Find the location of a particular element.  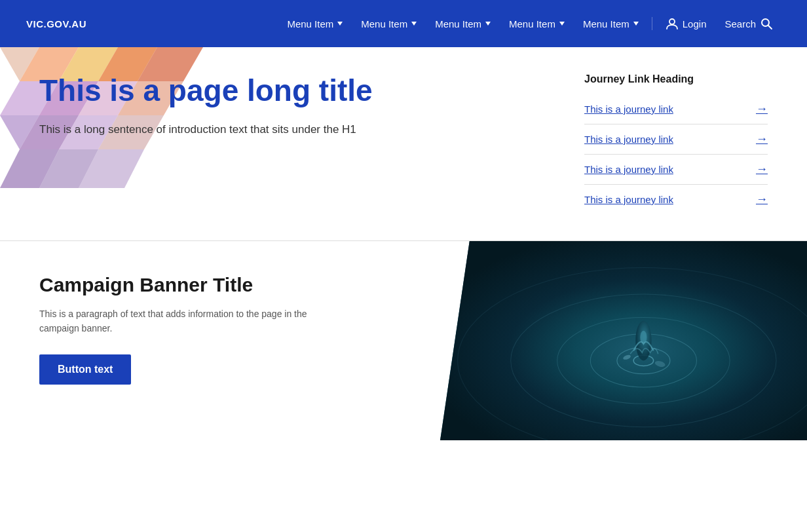

nav-menu-item-5: Menu Item is located at coordinates (610, 24).